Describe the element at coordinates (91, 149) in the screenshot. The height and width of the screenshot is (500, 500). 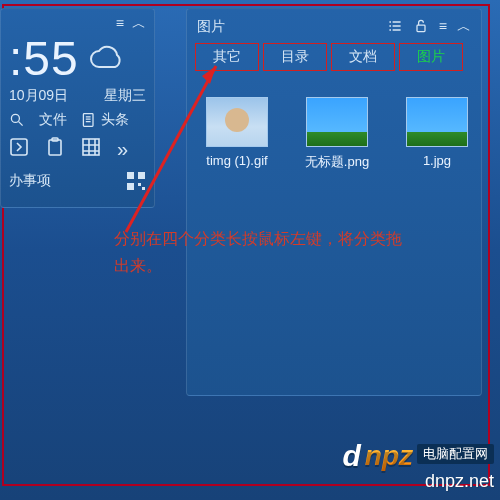
I see `grid-icon` at that location.